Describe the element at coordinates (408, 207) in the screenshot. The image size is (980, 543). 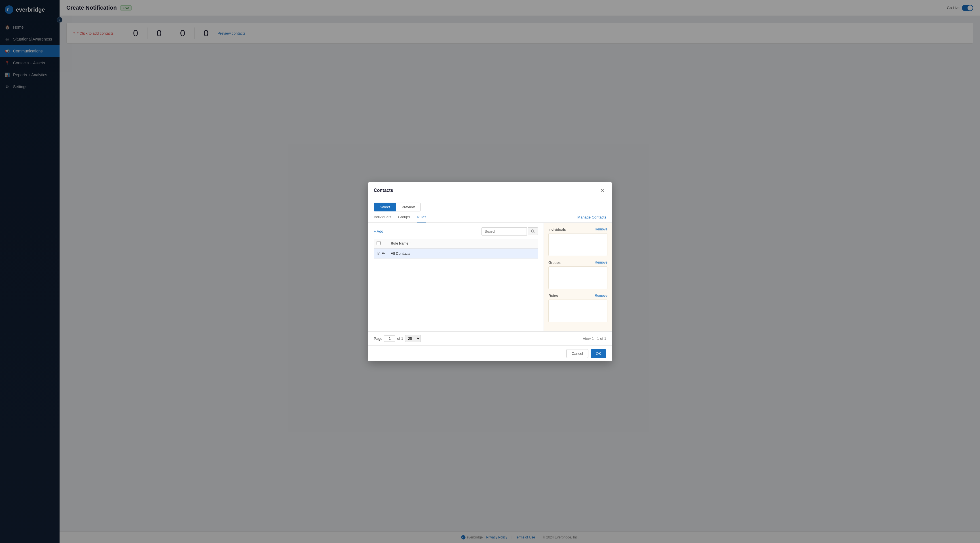
I see `preview-tab-button: Preview` at that location.